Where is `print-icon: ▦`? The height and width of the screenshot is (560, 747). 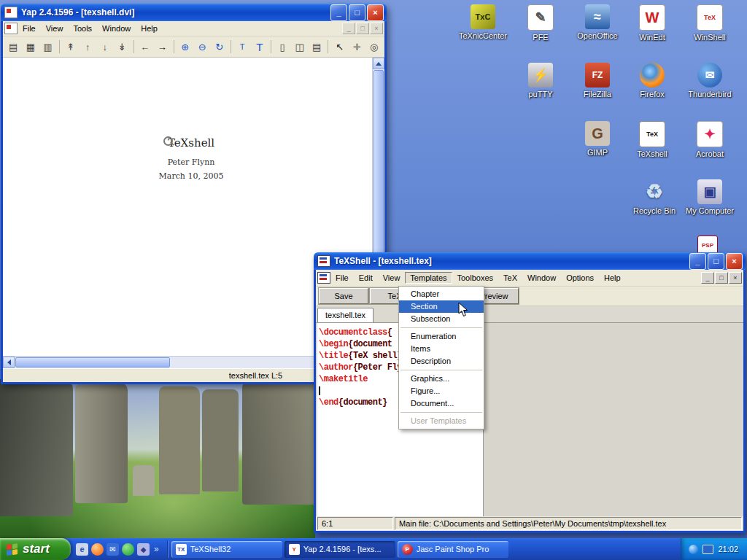
print-icon: ▦ is located at coordinates (31, 47).